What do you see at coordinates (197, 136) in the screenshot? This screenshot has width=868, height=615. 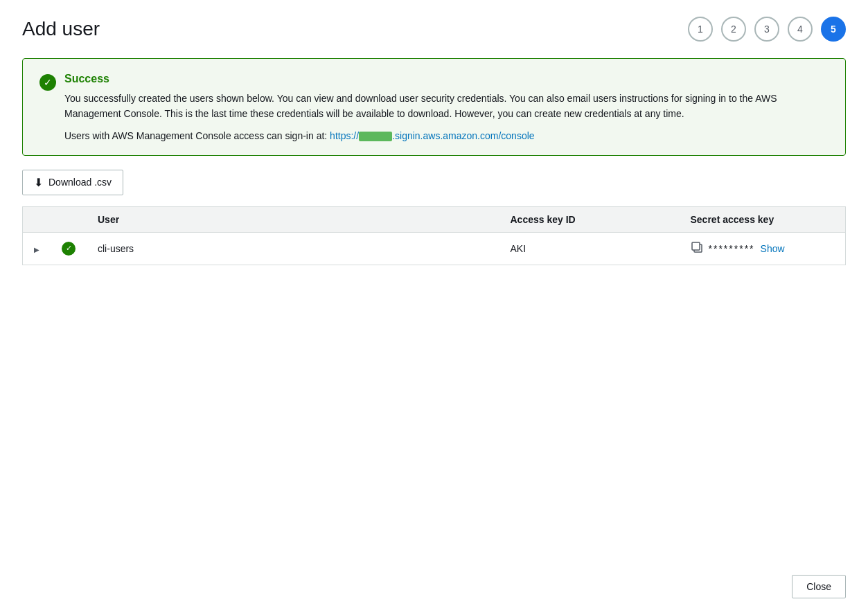 I see `signin-prefix: Users with AWS Management Console access…` at bounding box center [197, 136].